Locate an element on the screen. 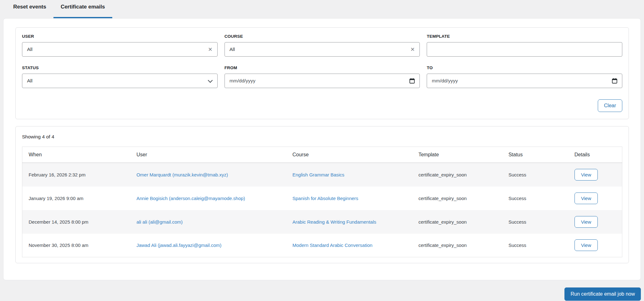  cell-when: January 19, 2026 9:00 am is located at coordinates (76, 198).